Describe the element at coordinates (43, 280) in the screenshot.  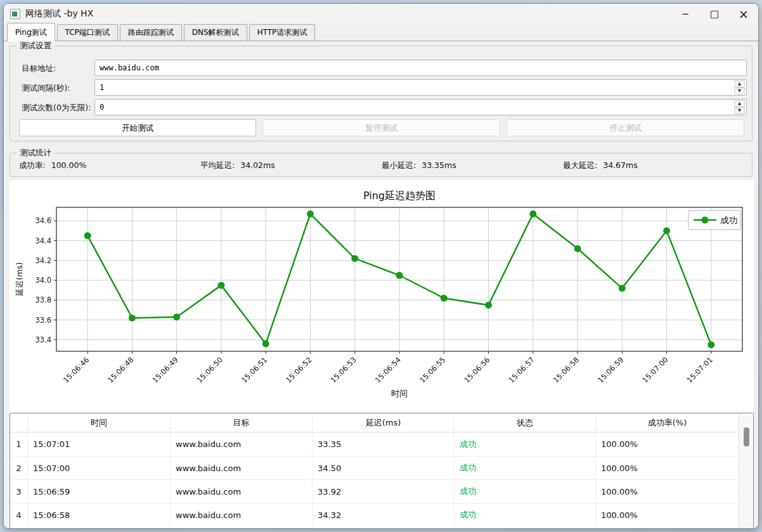
I see `y-tick-label: 34.0` at that location.